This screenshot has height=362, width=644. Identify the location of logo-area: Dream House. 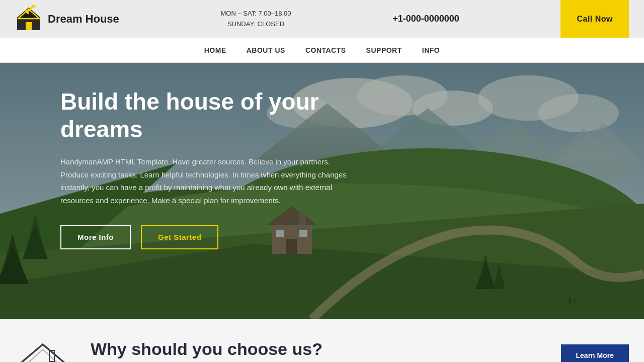
(67, 19).